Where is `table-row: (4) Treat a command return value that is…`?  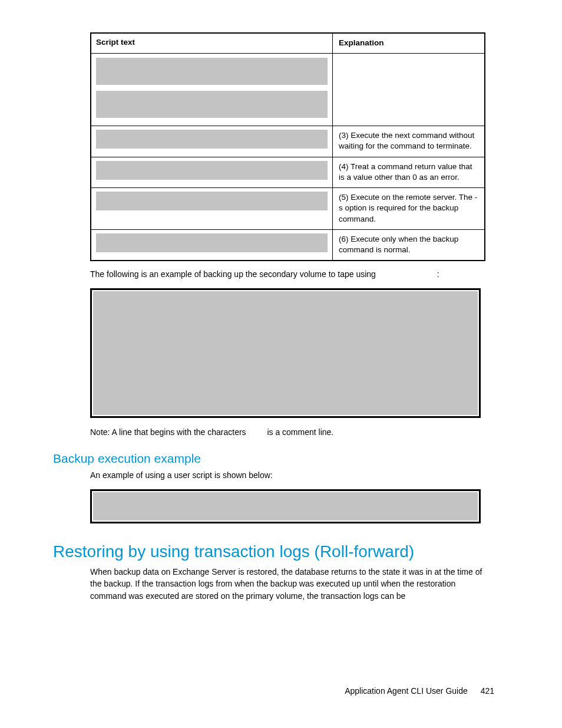 table-row: (4) Treat a command return value that is… is located at coordinates (287, 172).